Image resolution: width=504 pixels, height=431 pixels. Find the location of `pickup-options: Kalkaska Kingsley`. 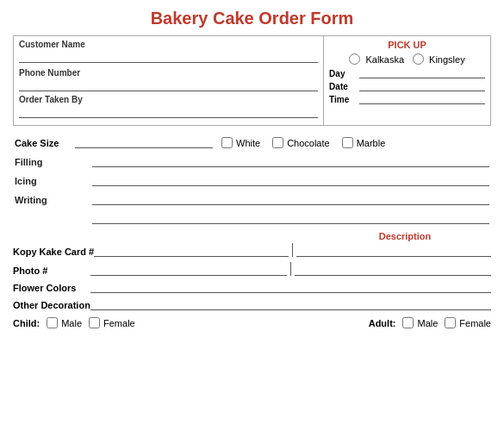

pickup-options: Kalkaska Kingsley is located at coordinates (407, 59).